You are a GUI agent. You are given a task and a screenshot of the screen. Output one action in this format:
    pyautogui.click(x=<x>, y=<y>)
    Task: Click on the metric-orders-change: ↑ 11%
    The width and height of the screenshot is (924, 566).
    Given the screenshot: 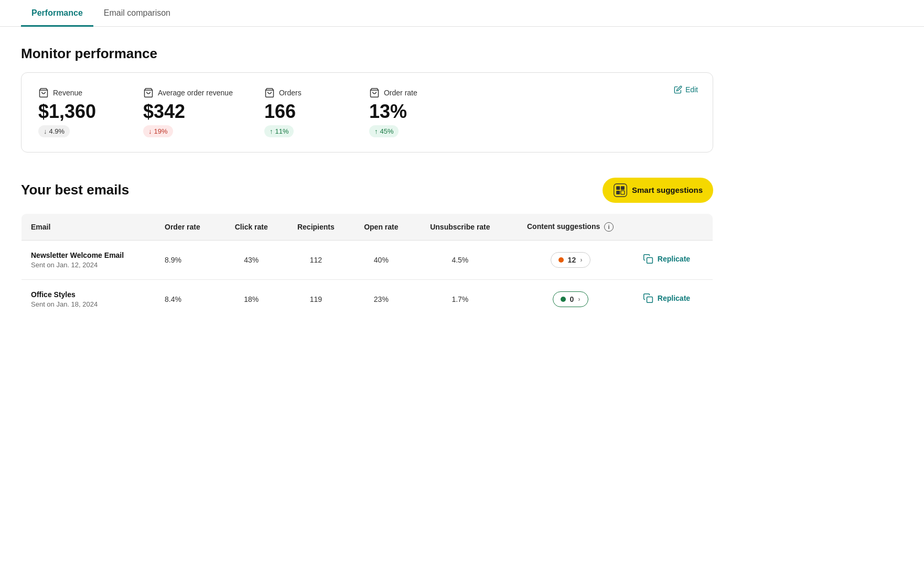 What is the action you would take?
    pyautogui.click(x=279, y=131)
    